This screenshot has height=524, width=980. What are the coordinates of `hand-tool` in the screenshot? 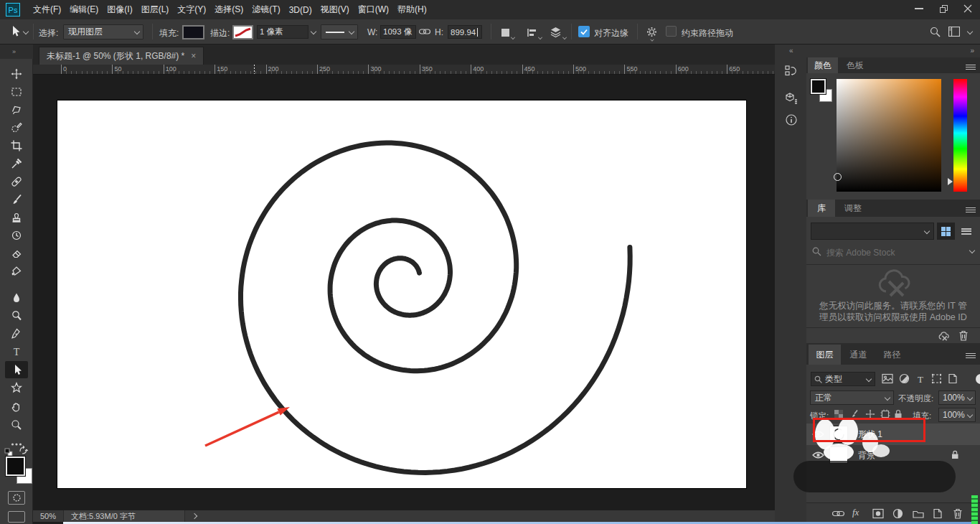 It's located at (17, 407).